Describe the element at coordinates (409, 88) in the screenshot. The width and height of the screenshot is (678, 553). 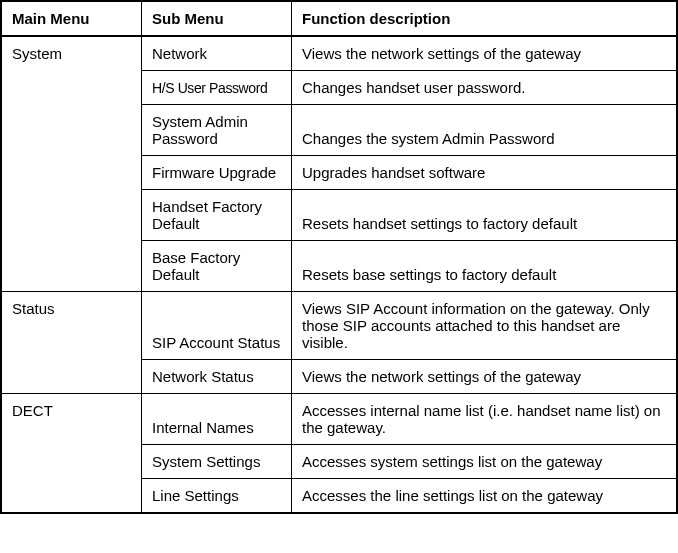
I see `table-row: H/S User PasswordChanges handset user pa…` at that location.